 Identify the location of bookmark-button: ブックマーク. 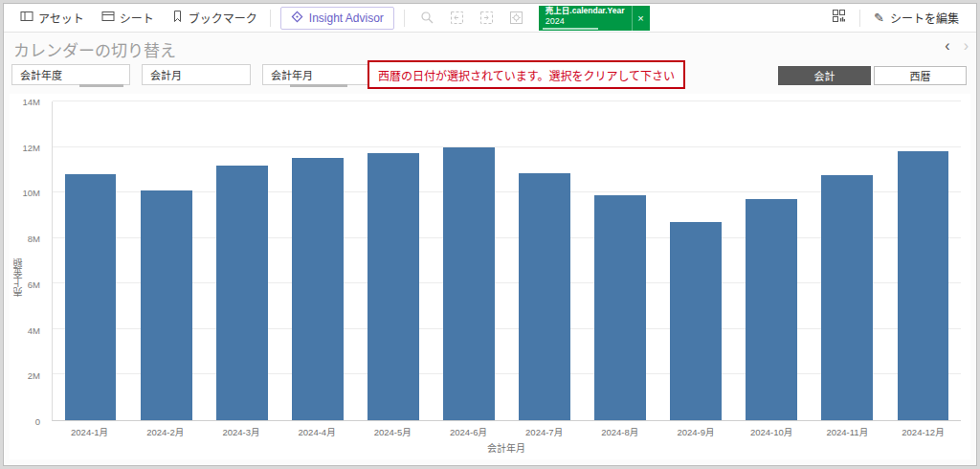
(214, 17).